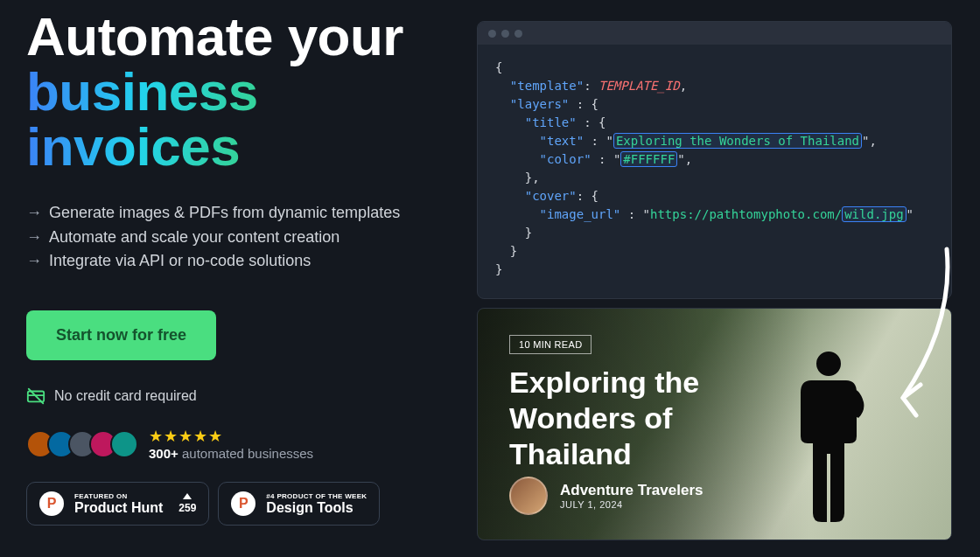 Image resolution: width=980 pixels, height=557 pixels. I want to click on preview-title: Exploring the Wonders of Thailand, so click(632, 418).